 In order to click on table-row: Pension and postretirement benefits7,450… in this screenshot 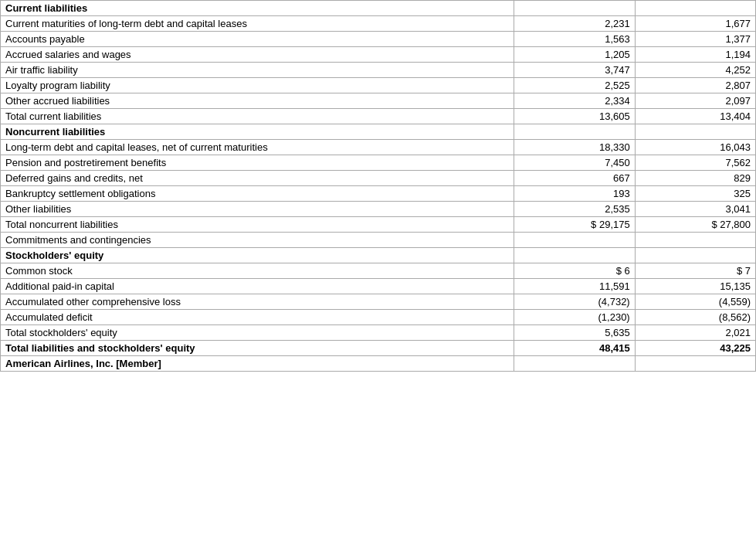, I will do `click(378, 163)`.